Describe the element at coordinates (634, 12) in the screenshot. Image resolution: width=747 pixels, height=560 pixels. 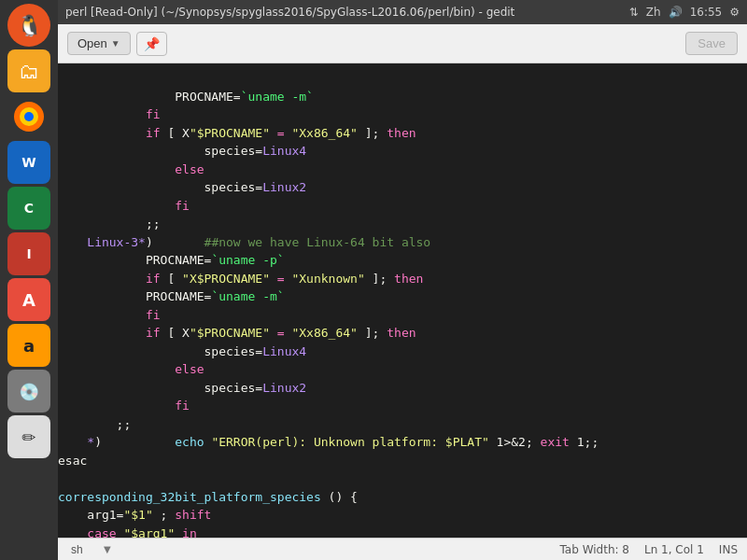
I see `sort-icon: ⇅` at that location.